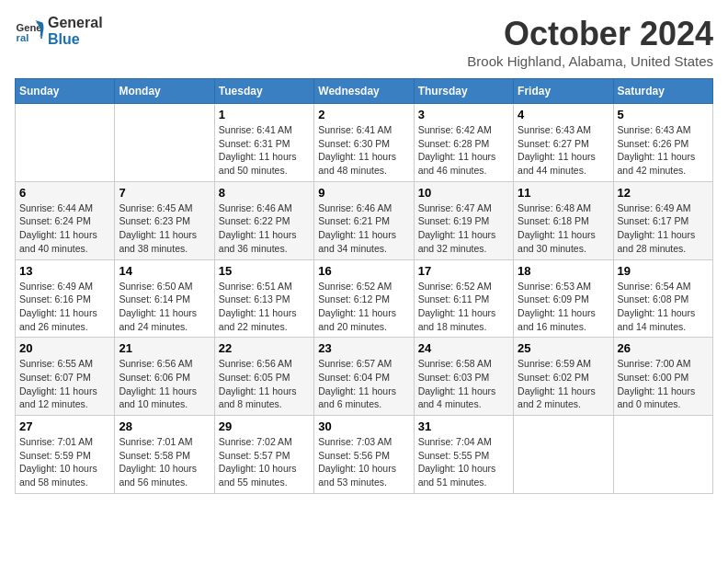 This screenshot has height=563, width=728. What do you see at coordinates (65, 298) in the screenshot?
I see `calendar-cell: 13Sunrise: 6:49 AMSunset: 6:16 PMDayligh…` at bounding box center [65, 298].